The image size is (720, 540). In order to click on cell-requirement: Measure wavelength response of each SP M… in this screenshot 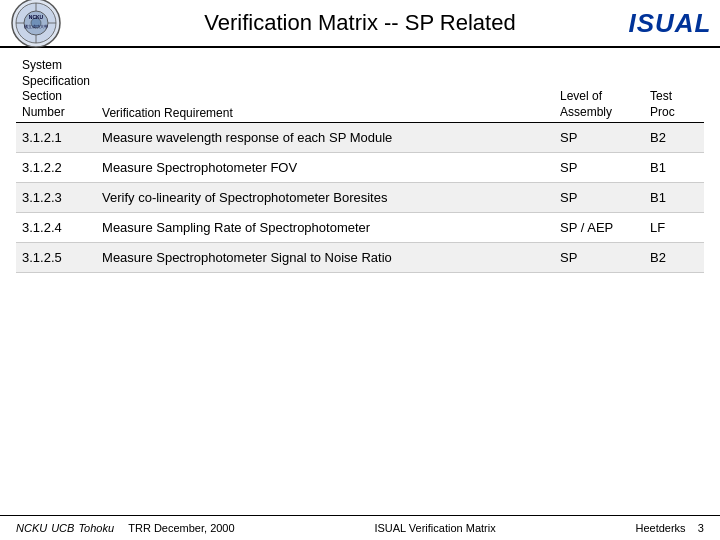, I will do `click(325, 138)`.